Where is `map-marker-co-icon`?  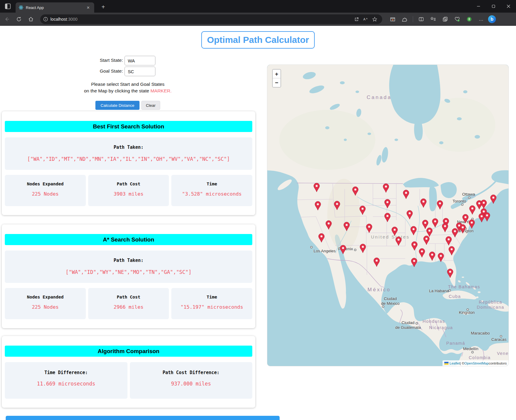 map-marker-co-icon is located at coordinates (369, 228).